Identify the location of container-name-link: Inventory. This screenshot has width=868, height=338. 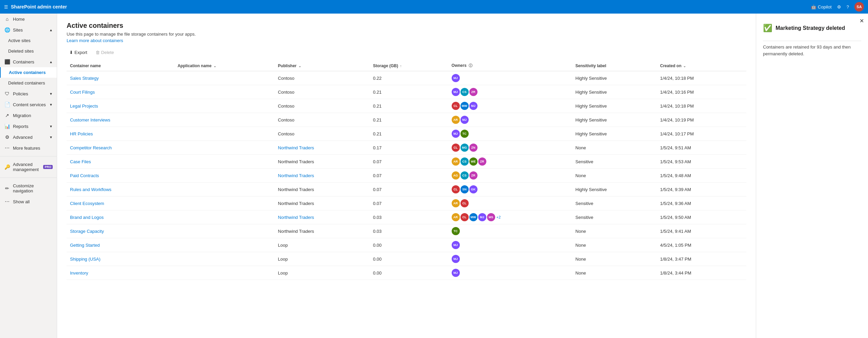
(79, 273).